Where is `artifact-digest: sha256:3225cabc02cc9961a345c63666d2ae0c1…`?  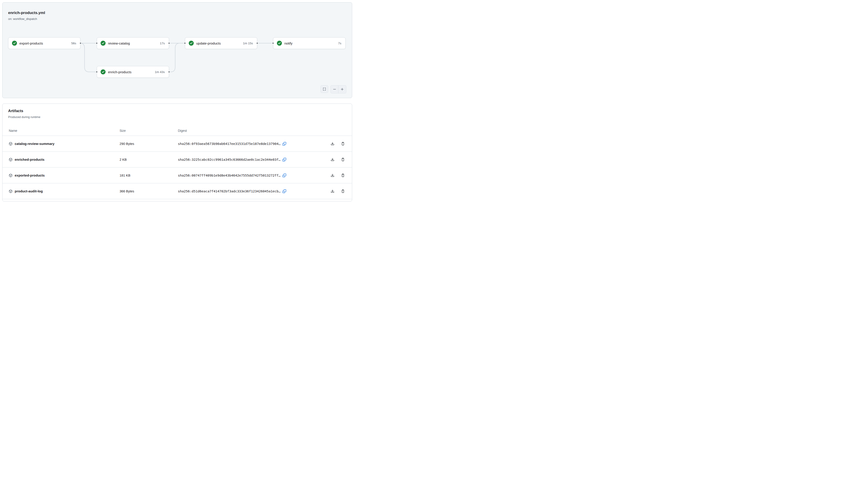
artifact-digest: sha256:3225cabc02cc9961a345c63666d2ae0c1… is located at coordinates (229, 159).